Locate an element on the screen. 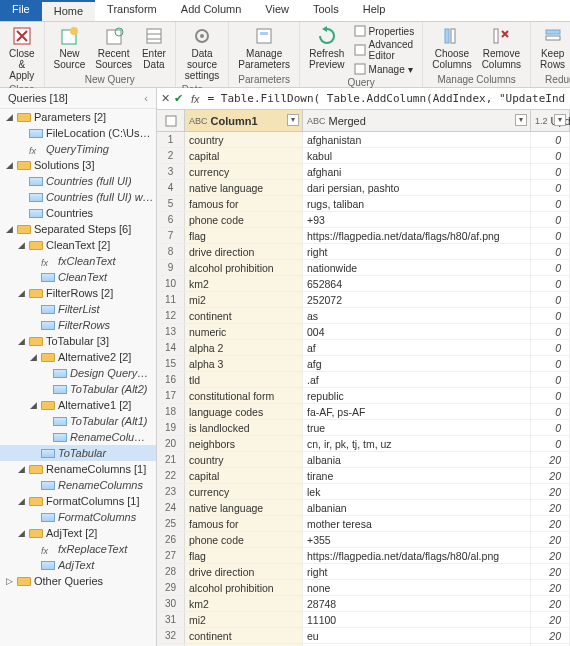  table-row: 23currencylek20 is located at coordinates (364, 492).